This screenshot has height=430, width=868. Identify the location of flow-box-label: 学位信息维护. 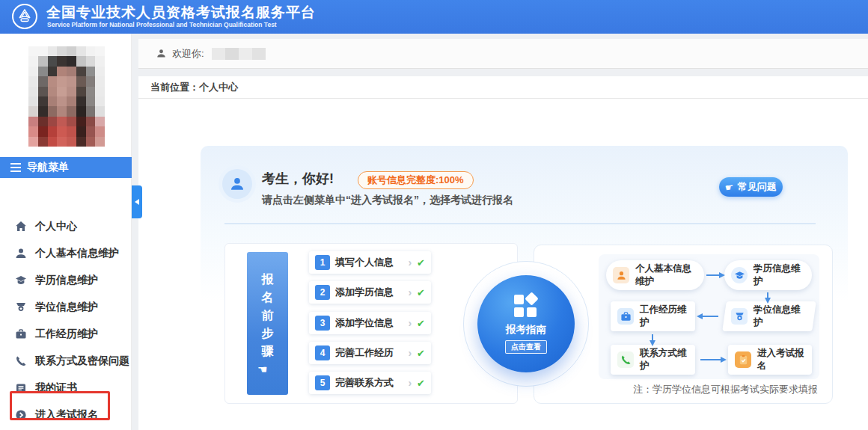
(780, 316).